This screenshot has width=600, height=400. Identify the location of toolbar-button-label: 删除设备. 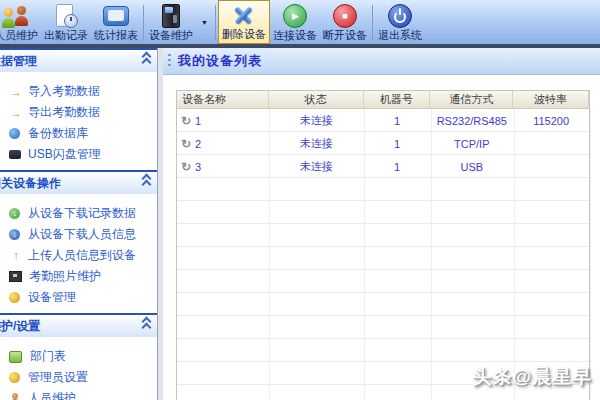
(244, 34).